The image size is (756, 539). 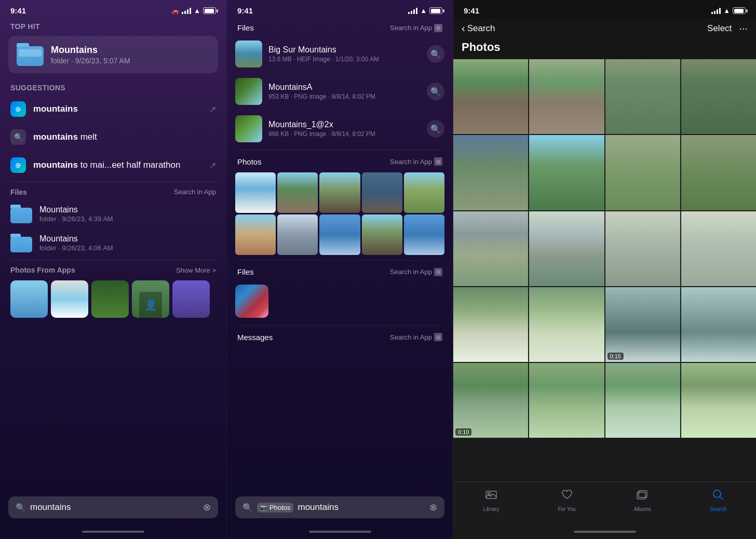 I want to click on files-search-in-app-p2: Search in App ⊞, so click(x=416, y=28).